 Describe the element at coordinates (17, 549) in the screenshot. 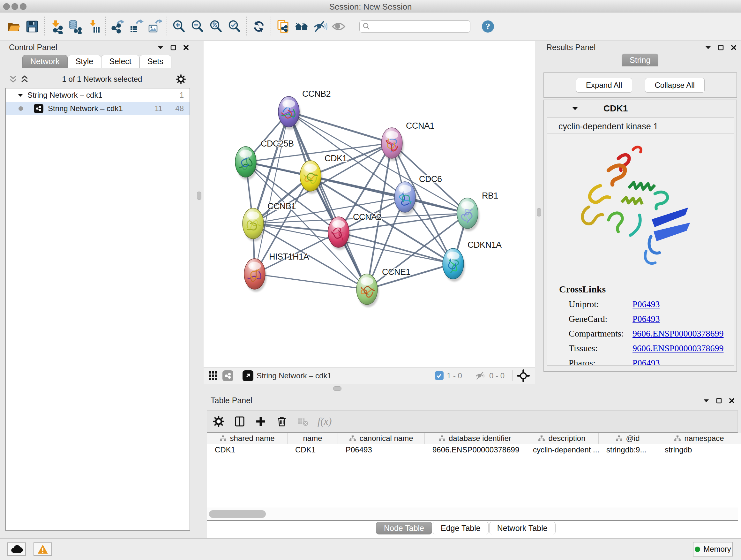

I see `cloud-button` at that location.